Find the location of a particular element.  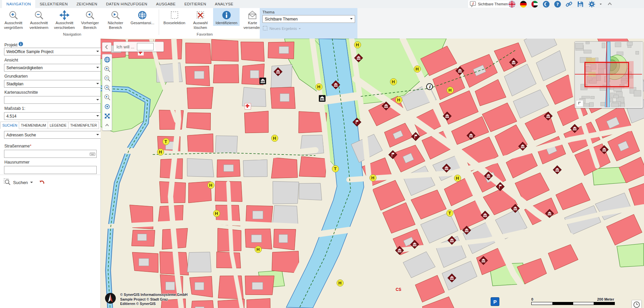

ribbon-button-identify: Identifizieren is located at coordinates (226, 17).